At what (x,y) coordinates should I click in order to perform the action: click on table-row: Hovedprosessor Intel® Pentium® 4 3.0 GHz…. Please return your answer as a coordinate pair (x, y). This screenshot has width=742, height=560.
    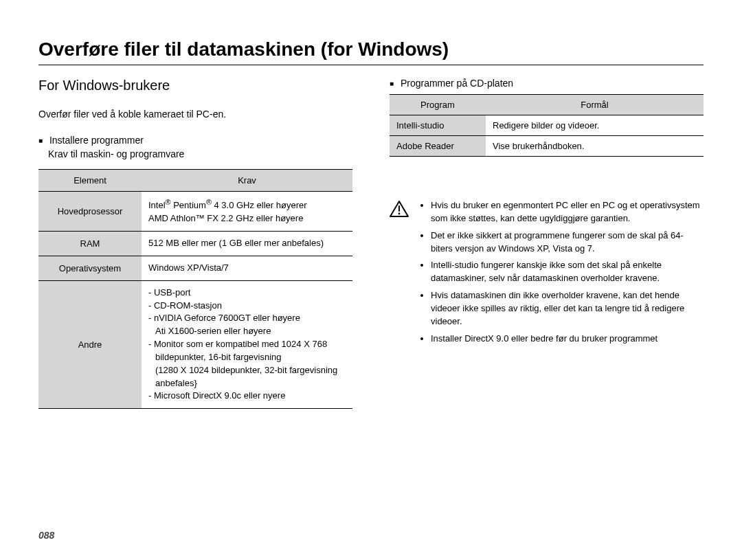
    Looking at the image, I should click on (195, 212).